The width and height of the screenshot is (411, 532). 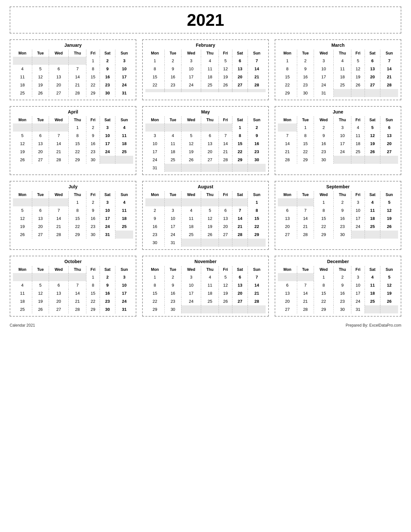 I want to click on calendar-cell: 8, so click(x=240, y=135).